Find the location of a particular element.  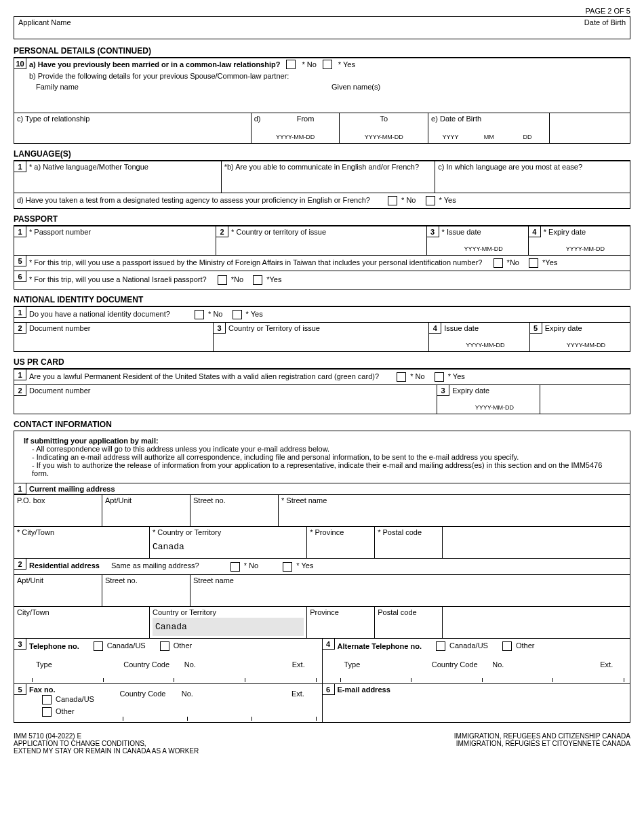

nid-issue-hint: YYYY-MM-DD is located at coordinates (485, 345).